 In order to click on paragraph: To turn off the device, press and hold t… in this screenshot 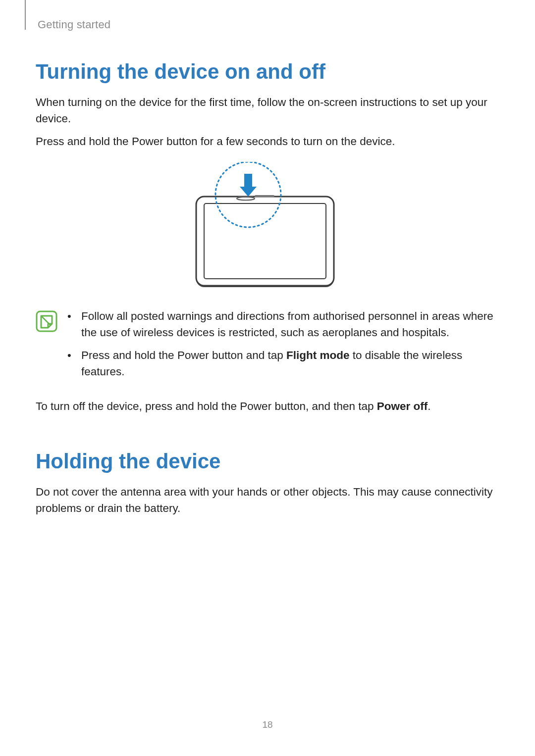, I will do `click(268, 407)`.